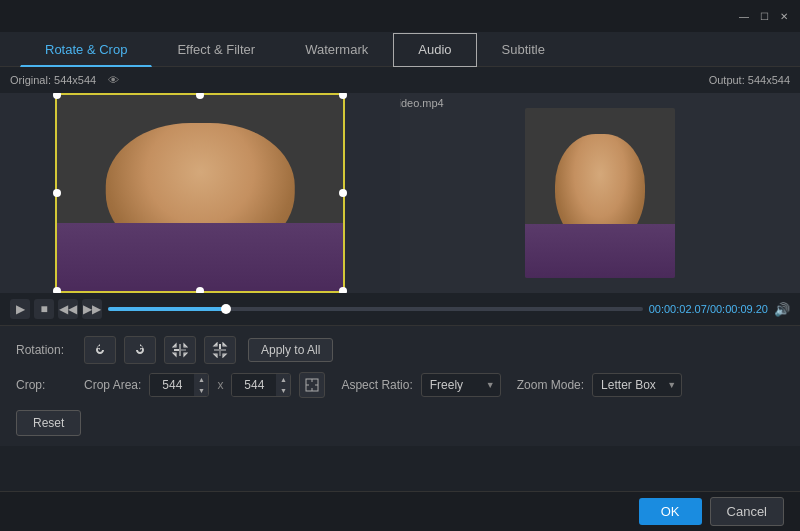  I want to click on crop-container, so click(200, 193).